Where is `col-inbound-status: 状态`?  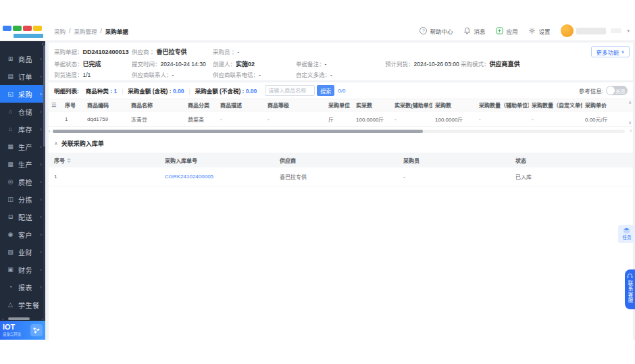 col-inbound-status: 状态 is located at coordinates (572, 160).